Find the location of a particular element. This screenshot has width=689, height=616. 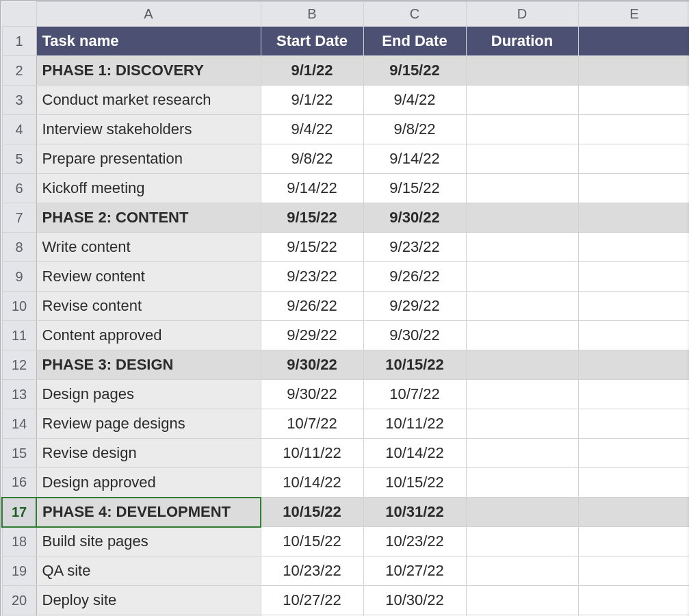

cell-D13 is located at coordinates (522, 394).